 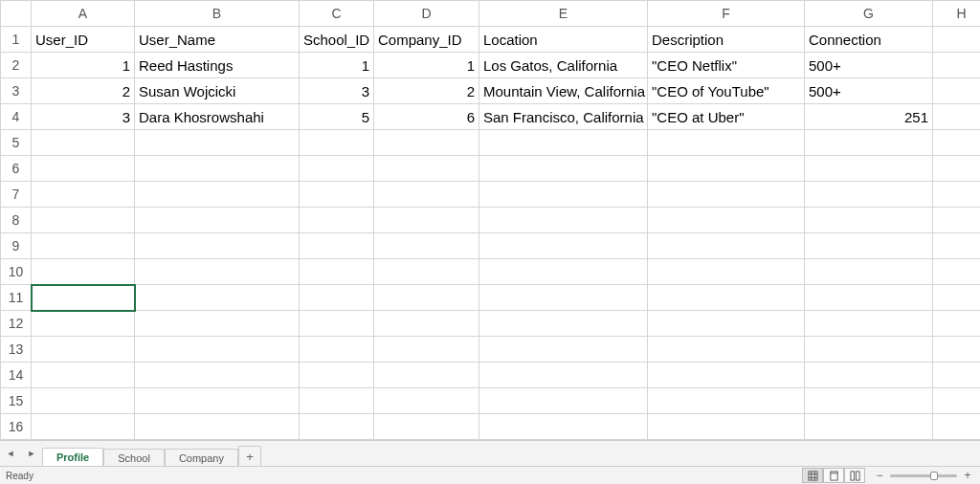 What do you see at coordinates (217, 40) in the screenshot?
I see `cell-B1: User_Name` at bounding box center [217, 40].